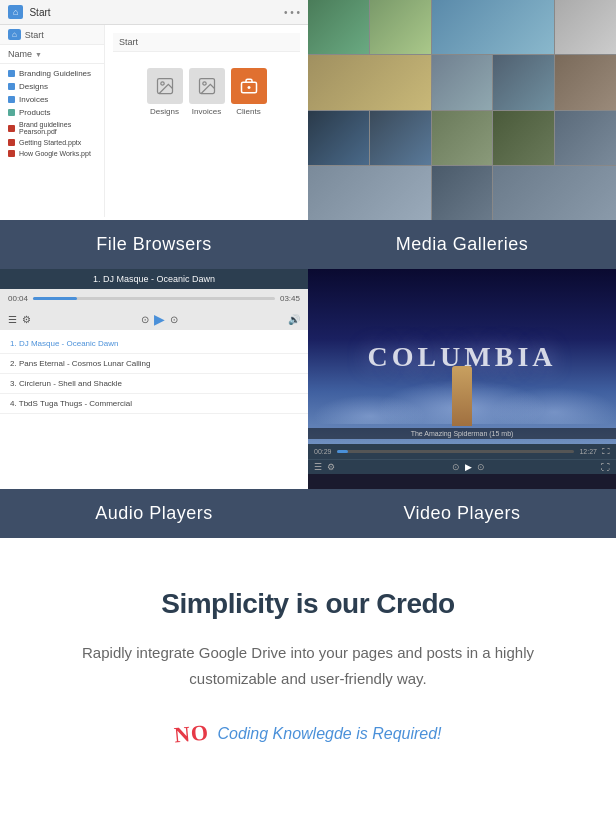 The width and height of the screenshot is (616, 839). What do you see at coordinates (249, 92) in the screenshot?
I see `fb-item-clients: Clients` at bounding box center [249, 92].